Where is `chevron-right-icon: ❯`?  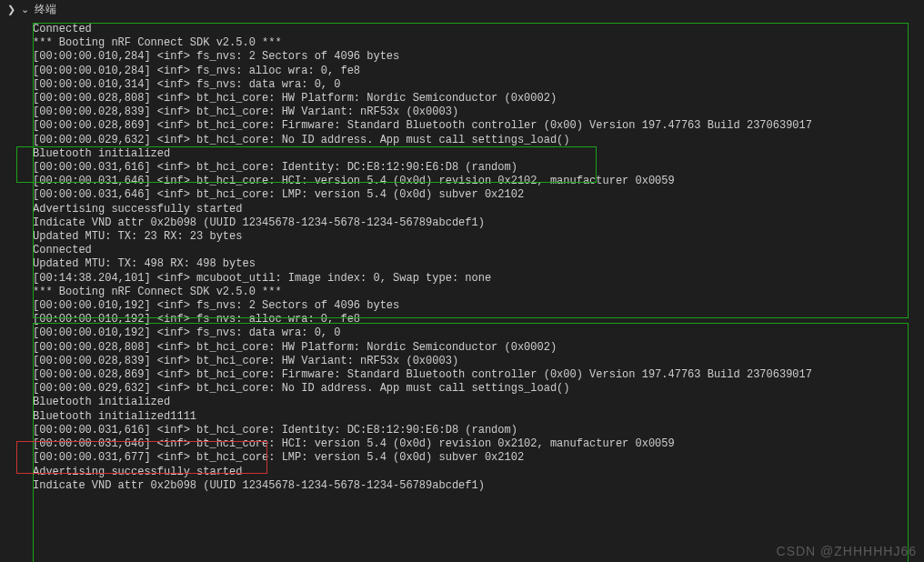
chevron-right-icon: ❯ is located at coordinates (11, 9).